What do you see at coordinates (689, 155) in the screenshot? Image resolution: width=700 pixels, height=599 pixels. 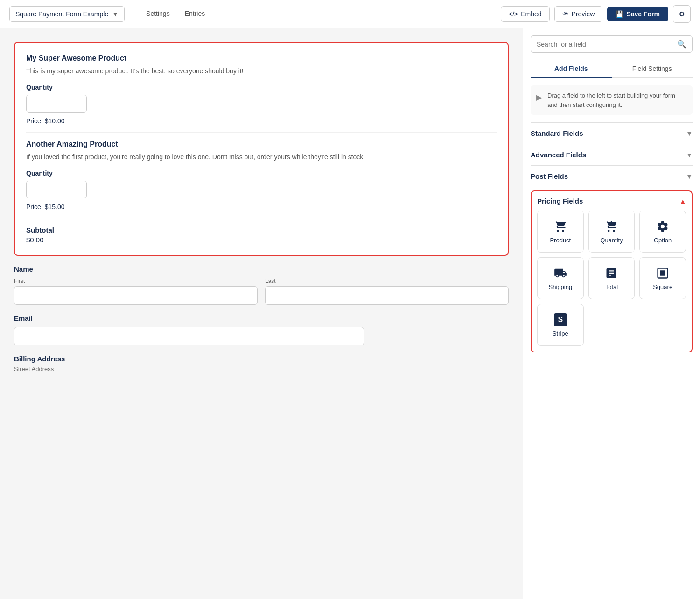 I see `advanced-fields-chevron: ▼` at bounding box center [689, 155].